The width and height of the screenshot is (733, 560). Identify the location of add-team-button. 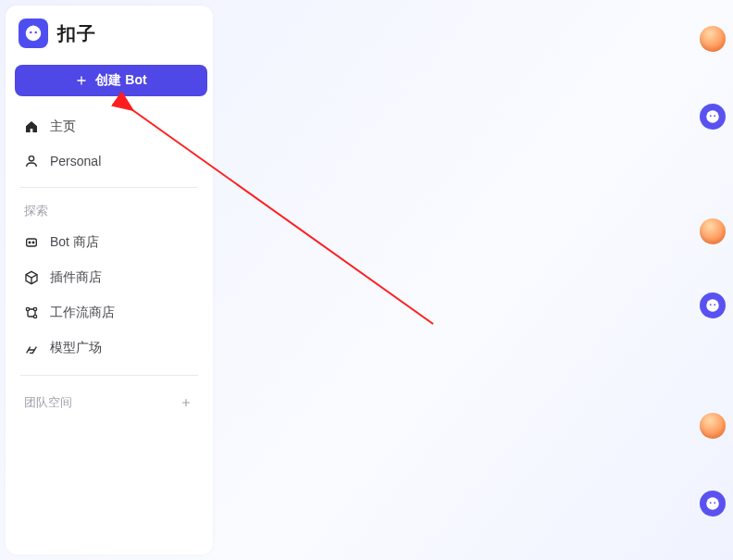
(186, 403).